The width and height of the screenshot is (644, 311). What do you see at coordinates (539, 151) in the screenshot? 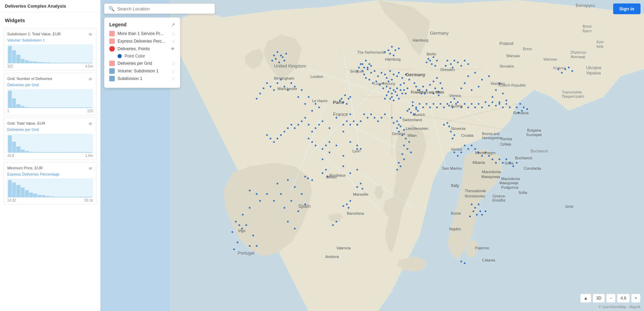
I see `svg-text: Bucharest` at bounding box center [539, 151].